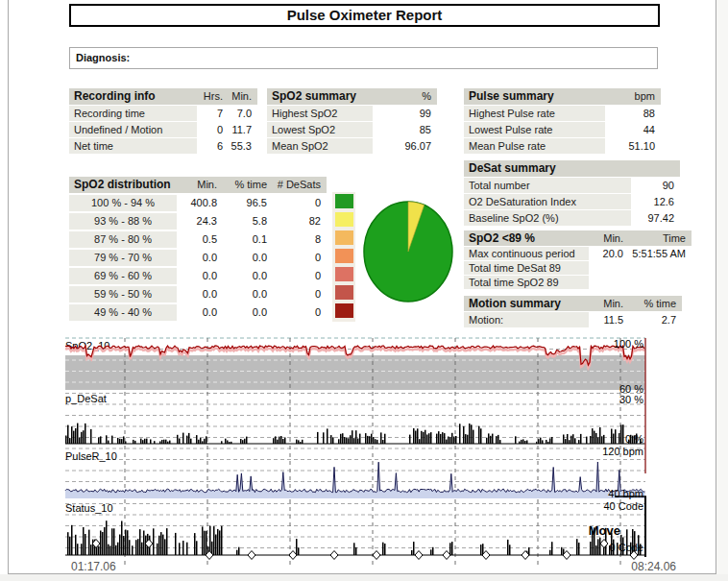 This screenshot has width=728, height=581. What do you see at coordinates (320, 113) in the screenshot?
I see `row-label: Highest SpO2` at bounding box center [320, 113].